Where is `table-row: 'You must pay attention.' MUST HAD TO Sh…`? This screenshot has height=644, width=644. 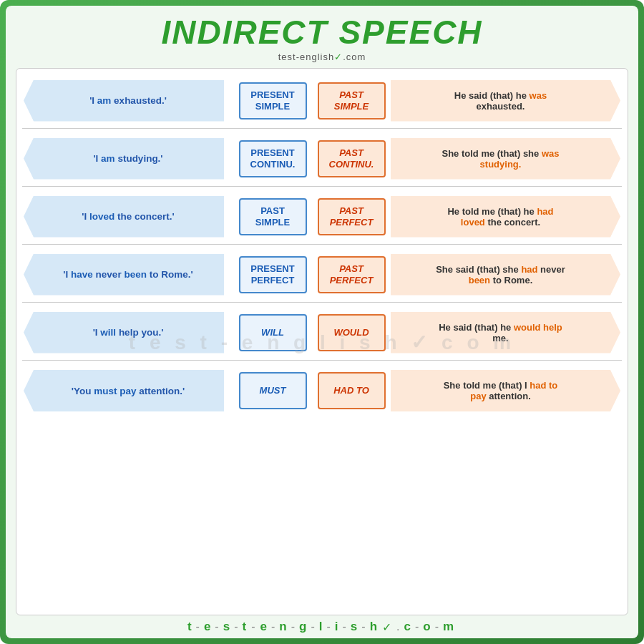 table-row: 'You must pay attention.' MUST HAD TO Sh… is located at coordinates (322, 391).